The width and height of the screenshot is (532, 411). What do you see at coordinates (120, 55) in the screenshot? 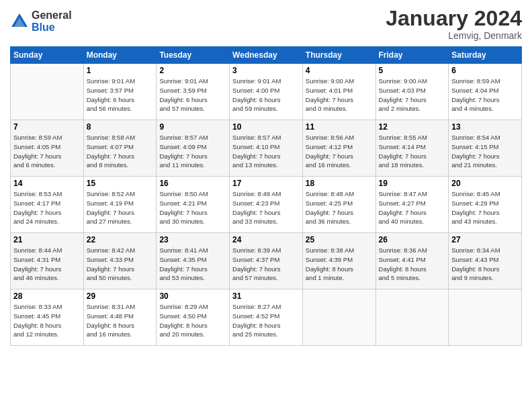
I see `col-monday: Monday` at bounding box center [120, 55].